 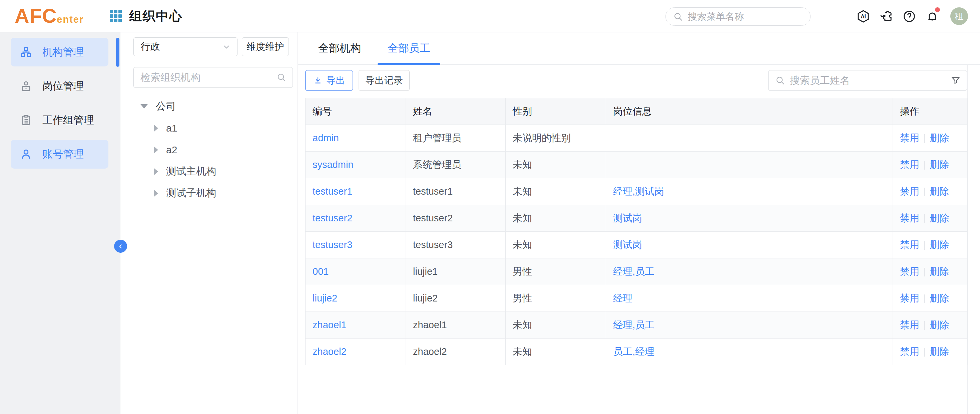 What do you see at coordinates (867, 80) in the screenshot?
I see `employee-search-input: 搜索员工姓名` at bounding box center [867, 80].